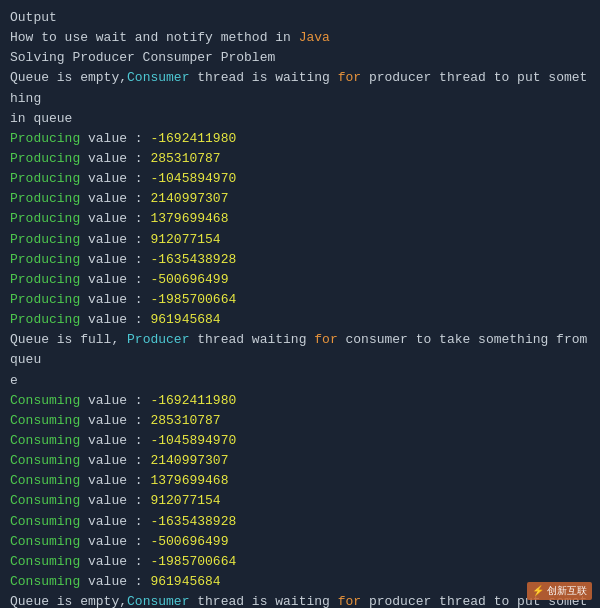 The width and height of the screenshot is (600, 608). What do you see at coordinates (300, 320) in the screenshot?
I see `output-line: Producing value : 961945684` at bounding box center [300, 320].